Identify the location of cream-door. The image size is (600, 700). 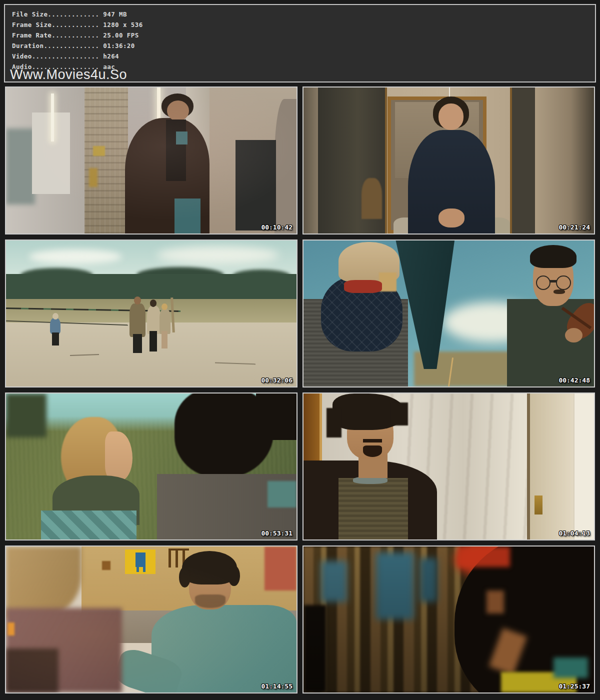
(552, 466).